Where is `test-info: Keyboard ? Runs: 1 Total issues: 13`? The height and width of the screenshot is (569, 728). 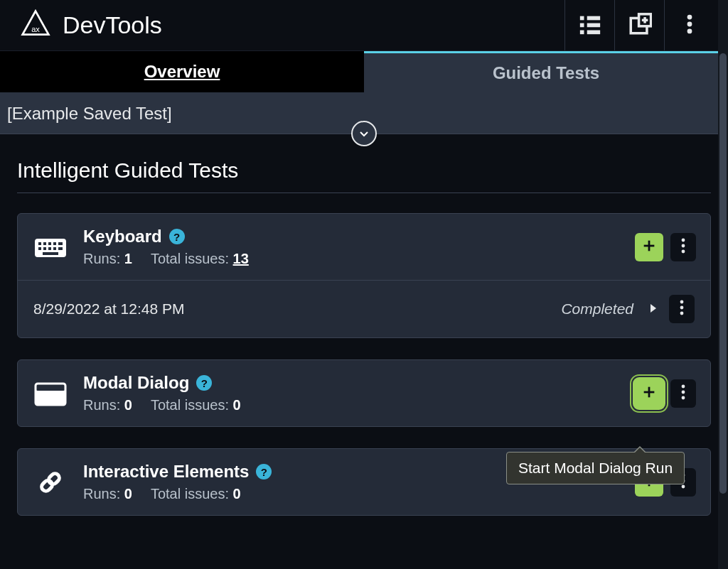
test-info: Keyboard ? Runs: 1 Total issues: 13 is located at coordinates (351, 247).